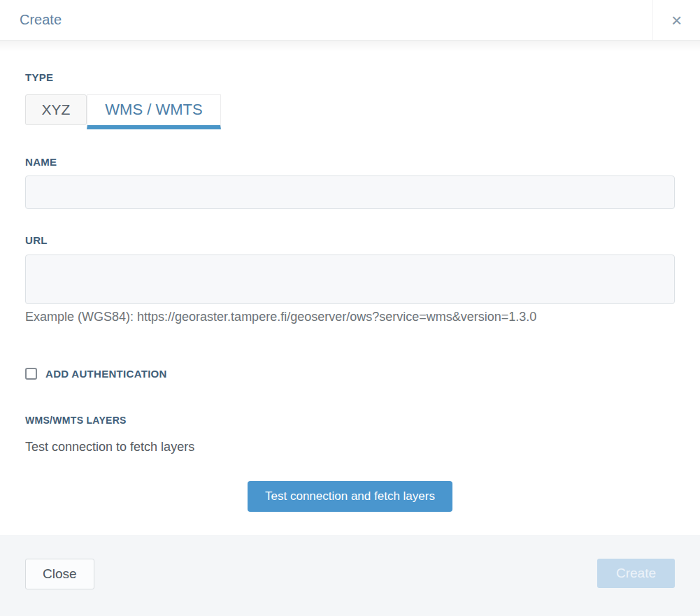  Describe the element at coordinates (31, 373) in the screenshot. I see `add-authentication-checkbox` at that location.